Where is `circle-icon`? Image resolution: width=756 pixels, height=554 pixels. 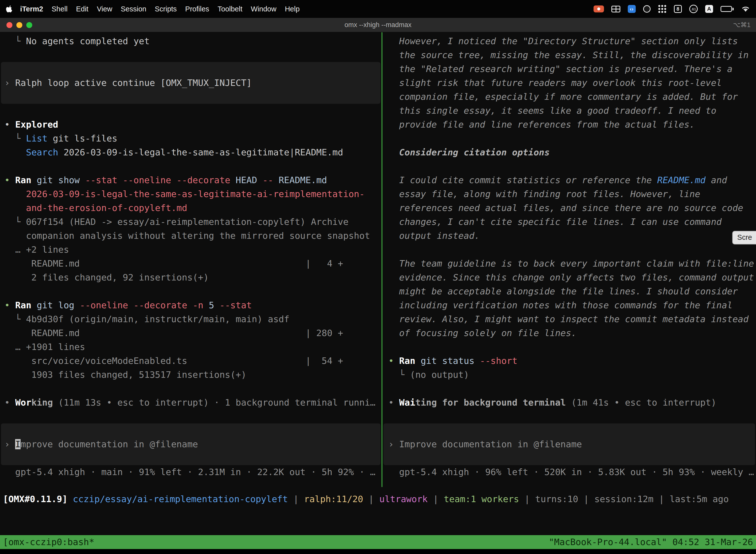 circle-icon is located at coordinates (647, 9).